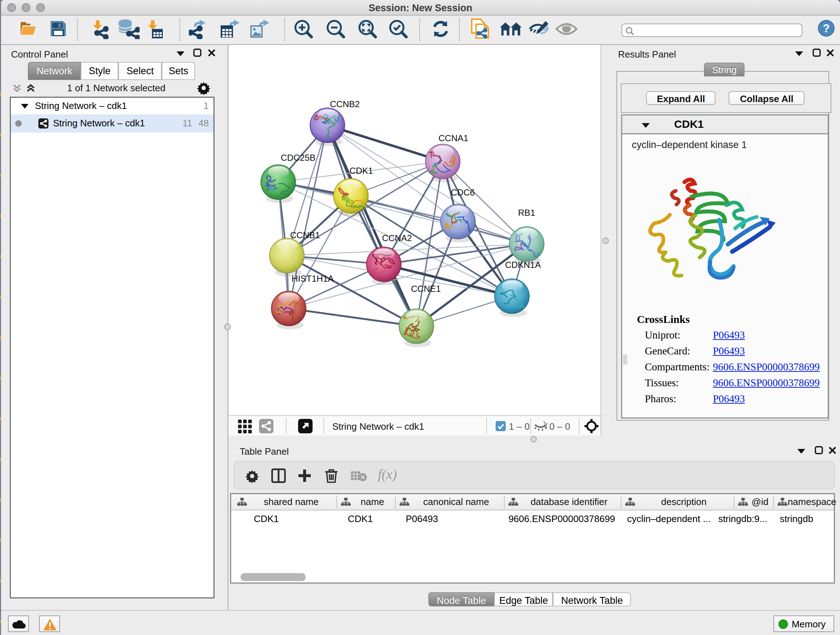 The image size is (840, 635). Describe the element at coordinates (526, 213) in the screenshot. I see `svg-text: RB1` at that location.